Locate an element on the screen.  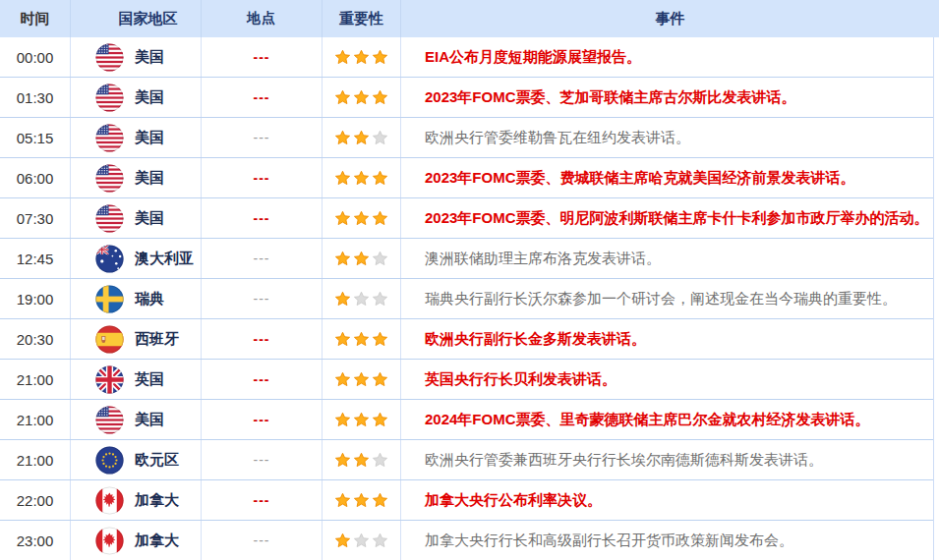
flag-eurozone-icon is located at coordinates (110, 460).